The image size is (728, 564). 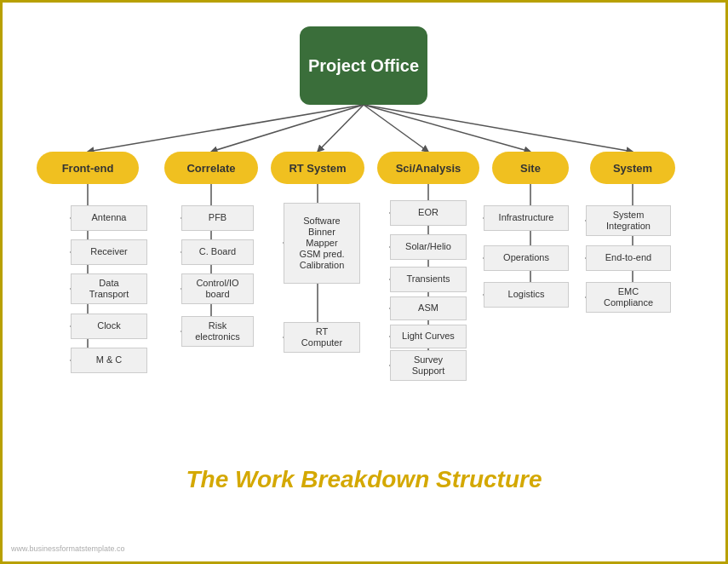 I want to click on node-asm: ASM, so click(x=428, y=308).